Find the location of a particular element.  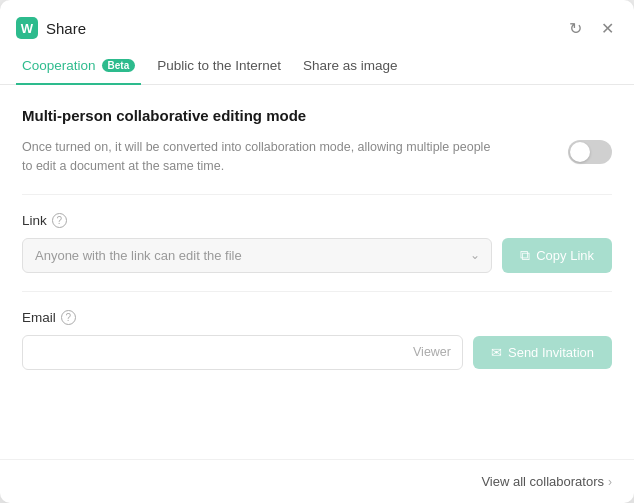

chevron-right-icon: › is located at coordinates (610, 482).